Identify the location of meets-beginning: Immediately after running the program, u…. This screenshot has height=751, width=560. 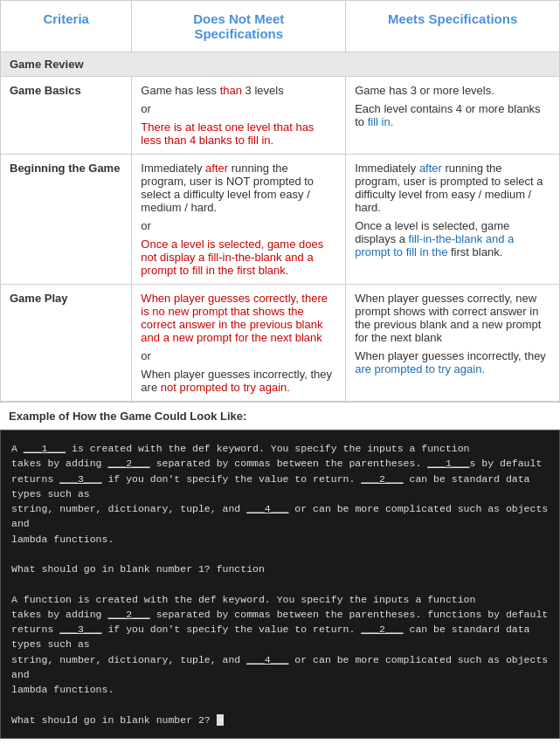
(453, 220).